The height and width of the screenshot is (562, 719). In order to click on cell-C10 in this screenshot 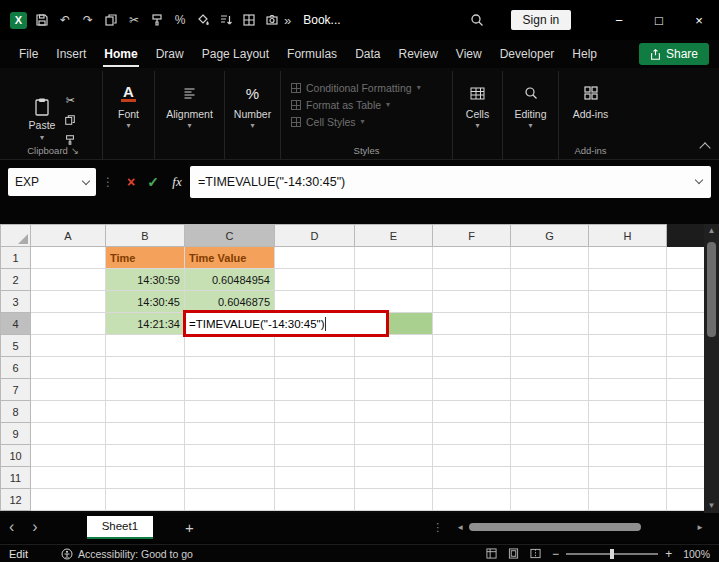, I will do `click(230, 456)`.